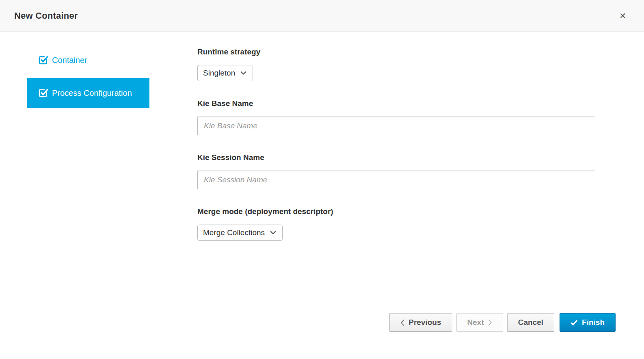 This screenshot has height=359, width=644. Describe the element at coordinates (92, 93) in the screenshot. I see `wizard-step-label: Process Configuration` at that location.